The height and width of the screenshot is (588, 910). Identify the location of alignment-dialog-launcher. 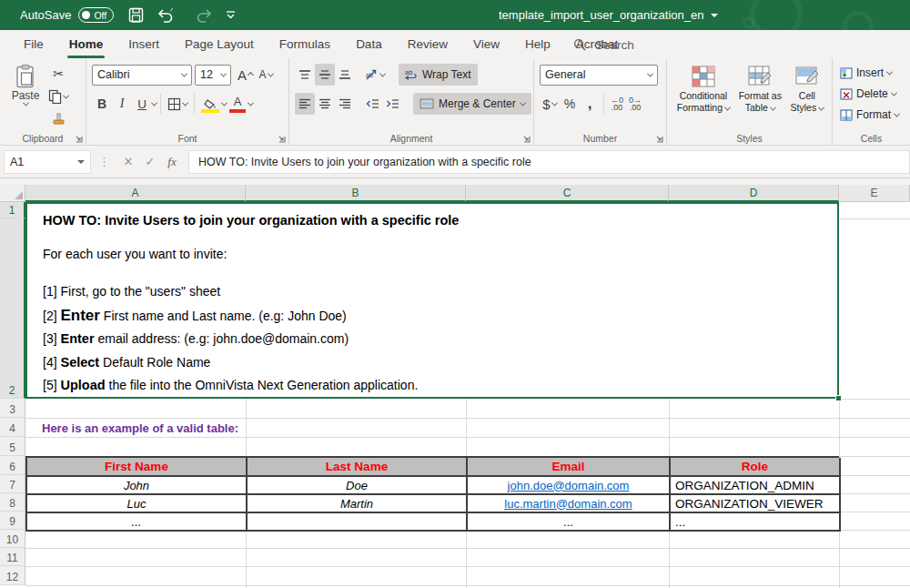
(526, 138).